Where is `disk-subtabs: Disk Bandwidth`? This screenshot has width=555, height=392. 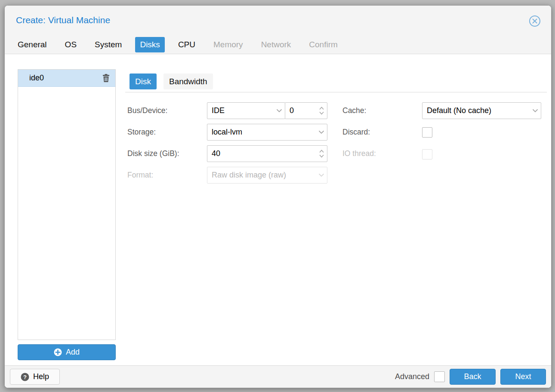 disk-subtabs: Disk Bandwidth is located at coordinates (171, 82).